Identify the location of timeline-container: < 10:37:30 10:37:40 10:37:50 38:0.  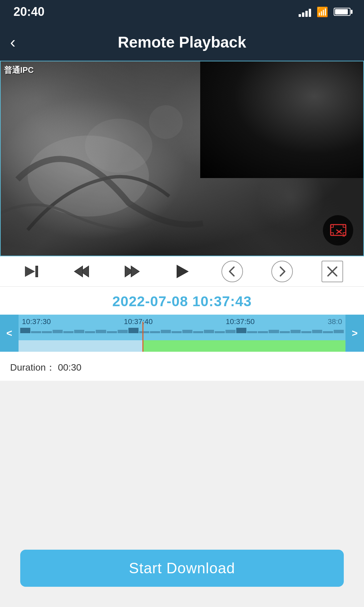
(182, 335).